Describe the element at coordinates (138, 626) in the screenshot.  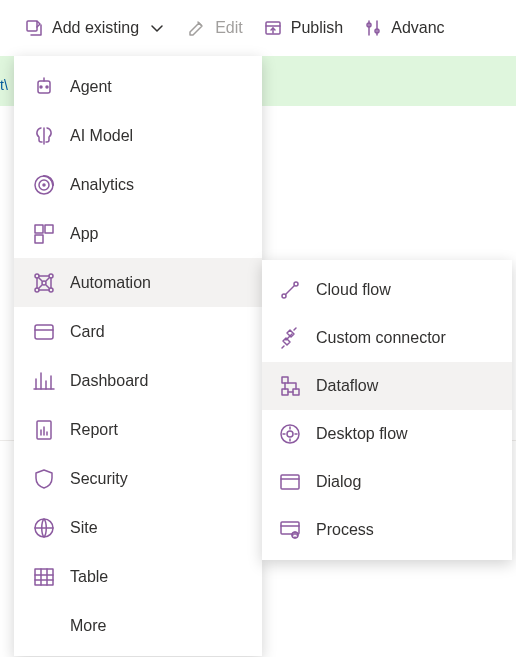
I see `menu-item-more: More` at that location.